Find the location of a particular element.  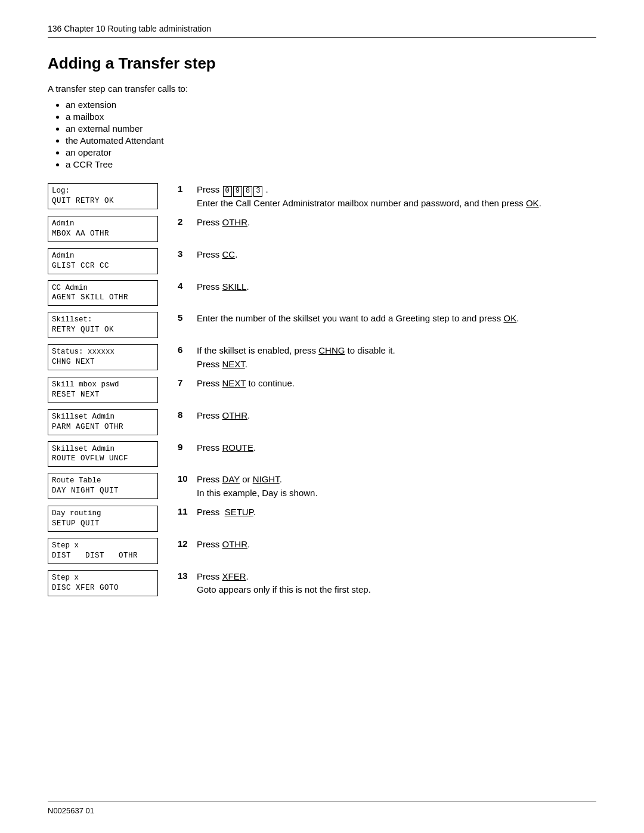

lcd-screen-11: Day routing SETUP QUIT is located at coordinates (103, 519).